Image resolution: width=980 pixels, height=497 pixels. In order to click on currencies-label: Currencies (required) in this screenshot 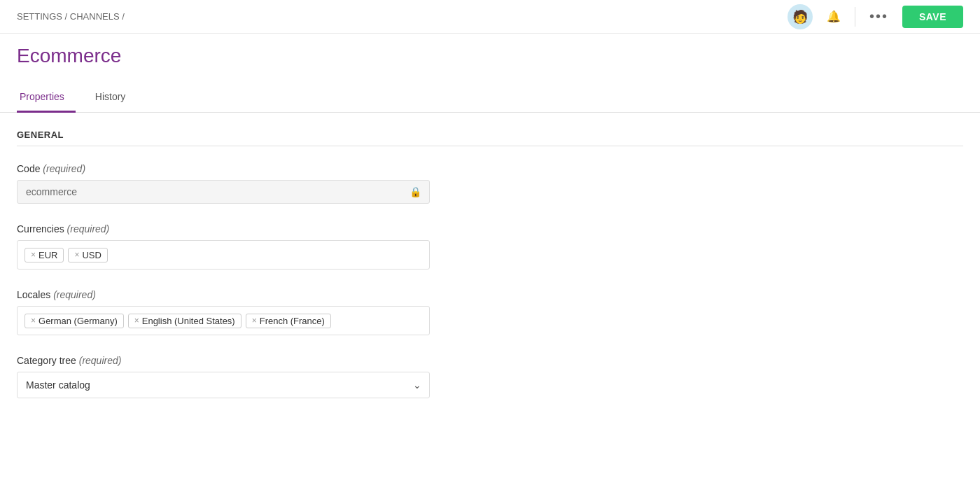, I will do `click(223, 229)`.